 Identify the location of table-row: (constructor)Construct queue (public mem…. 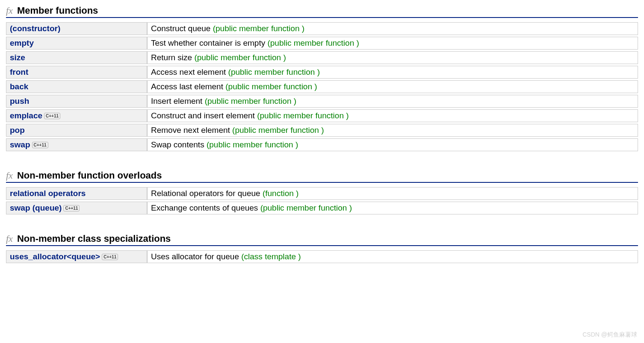
(322, 29).